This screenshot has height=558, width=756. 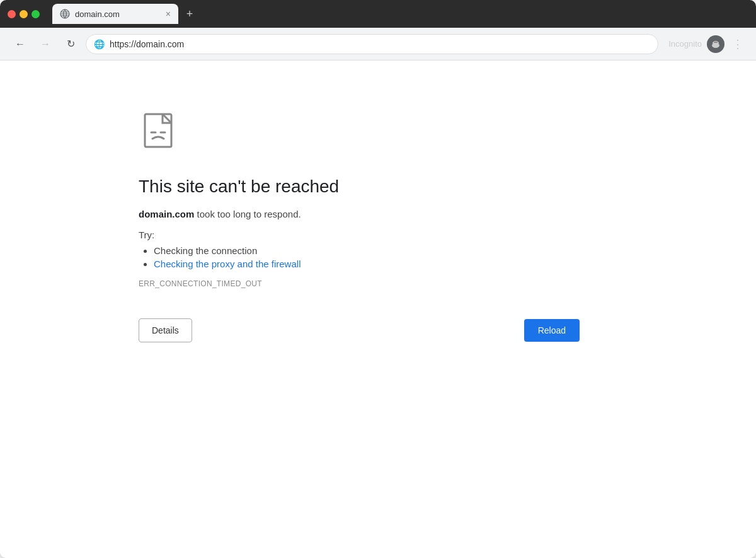 I want to click on traffic-lights, so click(x=24, y=14).